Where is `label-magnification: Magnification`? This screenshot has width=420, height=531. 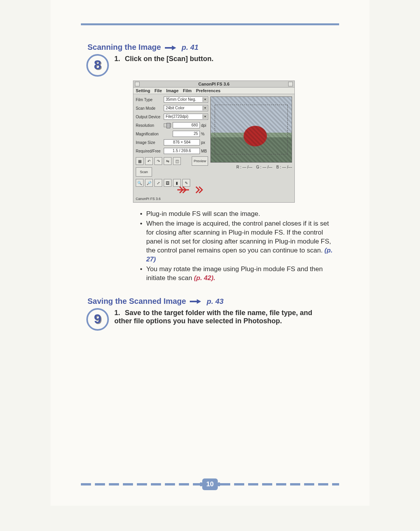
label-magnification: Magnification is located at coordinates (150, 134).